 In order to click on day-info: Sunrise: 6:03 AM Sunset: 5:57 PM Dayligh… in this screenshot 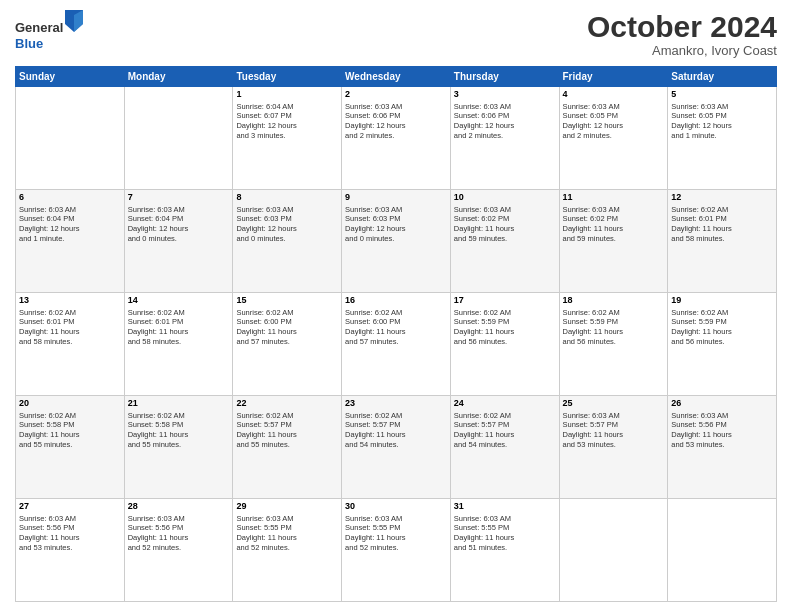, I will do `click(614, 430)`.